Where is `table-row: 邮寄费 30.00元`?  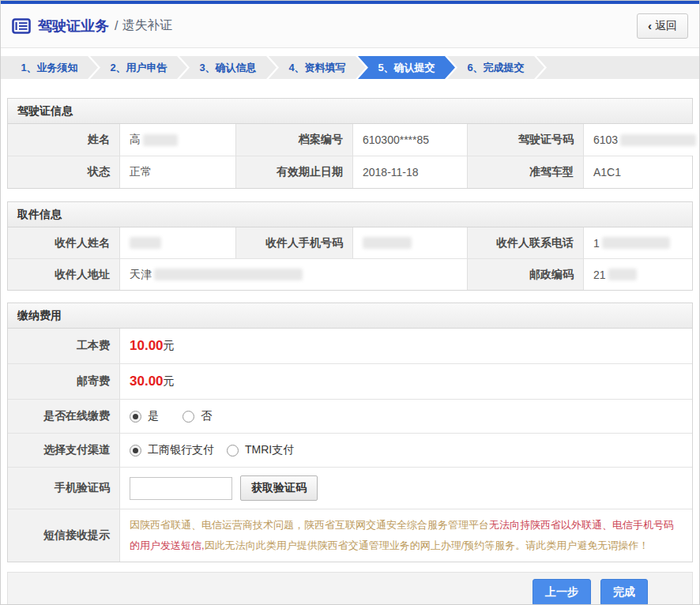
table-row: 邮寄费 30.00元 is located at coordinates (350, 381).